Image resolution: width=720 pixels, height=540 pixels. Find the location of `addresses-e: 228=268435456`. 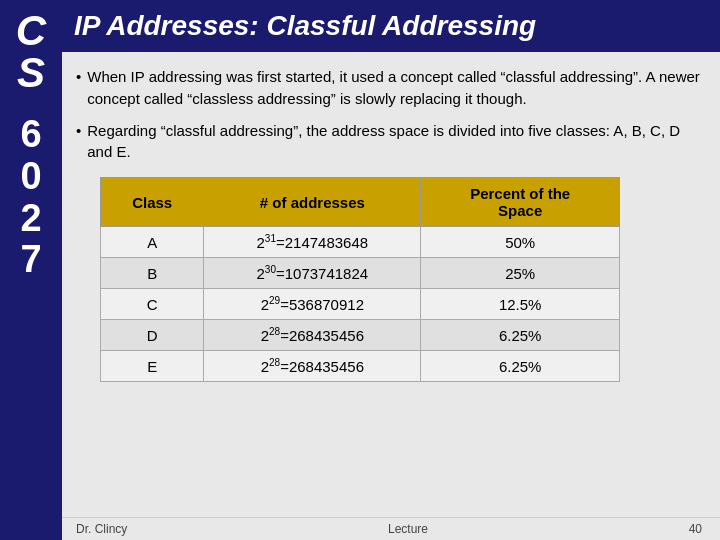

addresses-e: 228=268435456 is located at coordinates (312, 366).